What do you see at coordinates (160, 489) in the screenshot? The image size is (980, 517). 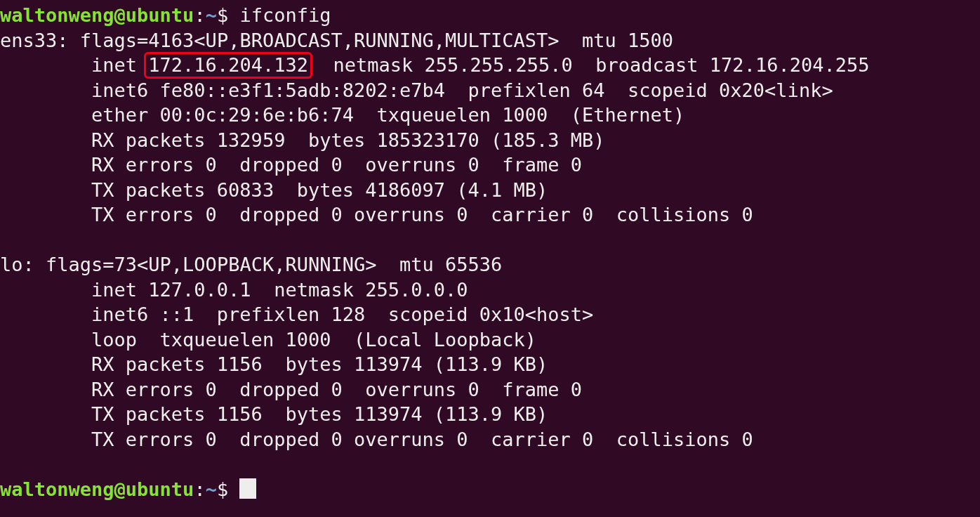 I see `prompt-host-2: ubuntu` at bounding box center [160, 489].